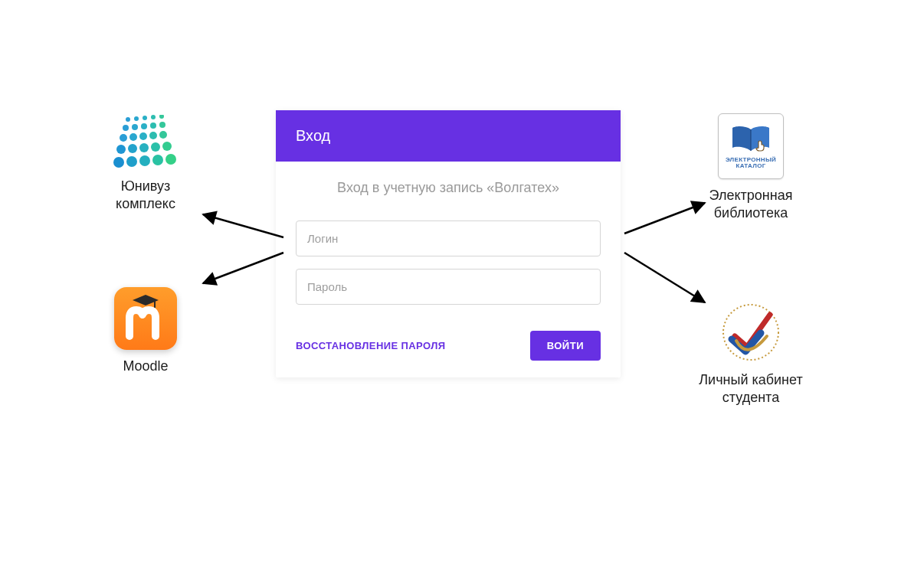 This screenshot has height=588, width=901. I want to click on destination-student-cabinet: Личный кабинет студента, so click(751, 354).